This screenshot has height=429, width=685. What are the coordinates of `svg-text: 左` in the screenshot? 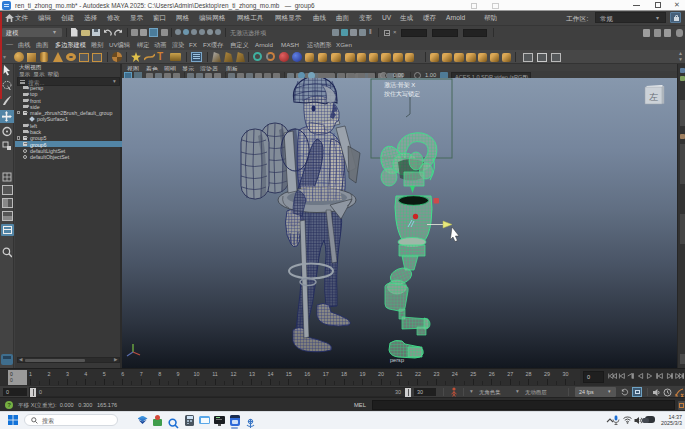 It's located at (654, 97).